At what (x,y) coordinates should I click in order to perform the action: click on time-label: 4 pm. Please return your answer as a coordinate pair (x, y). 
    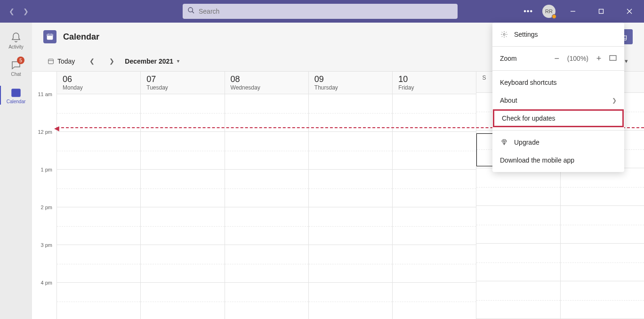
    Looking at the image, I should click on (44, 299).